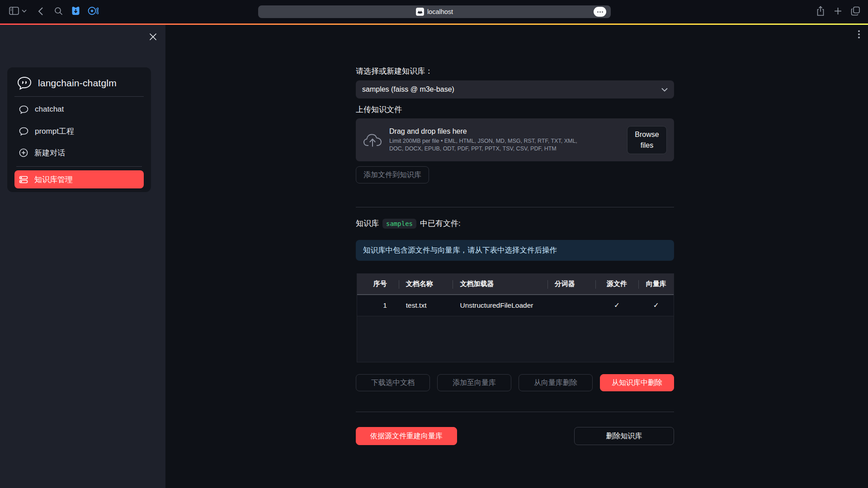  I want to click on caption-prefix: 知识库, so click(367, 223).